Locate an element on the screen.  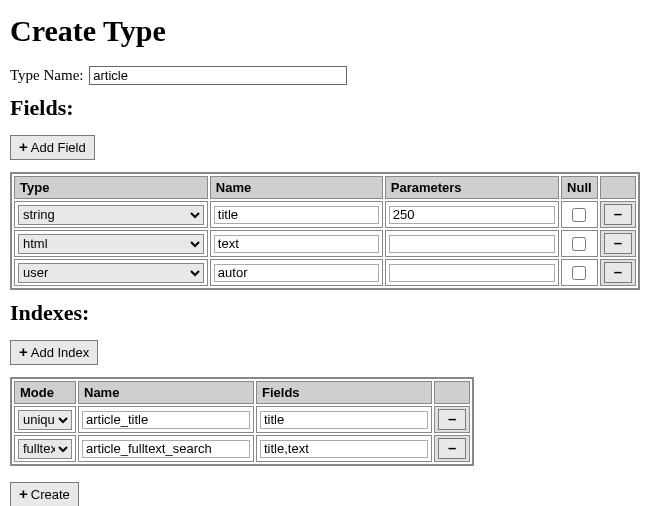
indexes-row: unique – is located at coordinates (242, 420).